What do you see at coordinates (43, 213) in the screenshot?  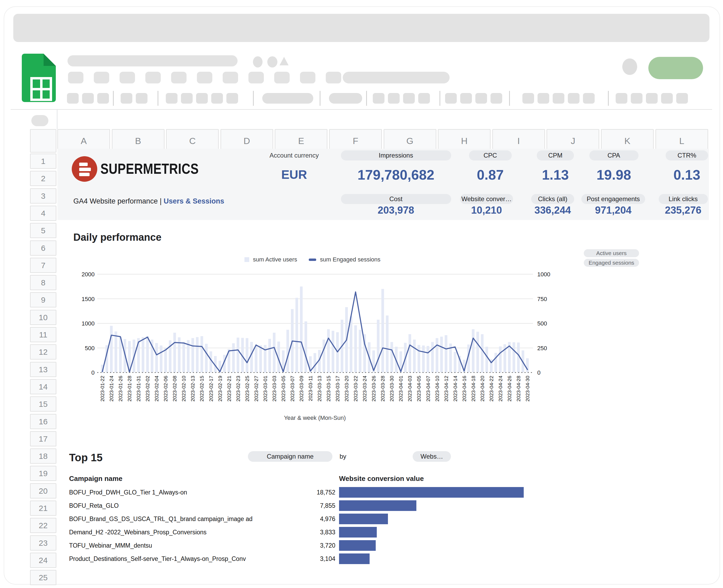 I see `row-header-4: 4` at bounding box center [43, 213].